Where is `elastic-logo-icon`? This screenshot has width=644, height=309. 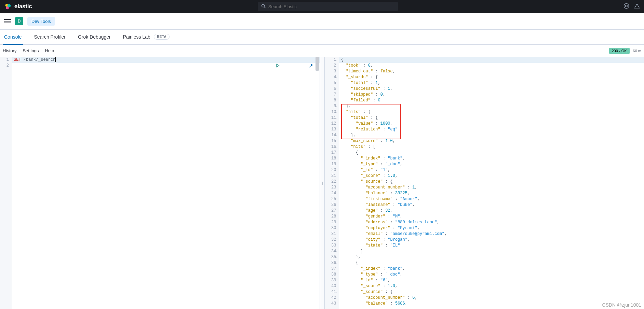 elastic-logo-icon is located at coordinates (8, 6).